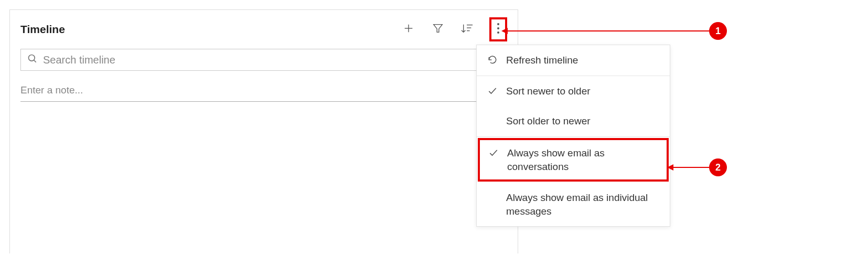 The width and height of the screenshot is (868, 265). Describe the element at coordinates (608, 31) in the screenshot. I see `annotation-arrow-1-line` at that location.